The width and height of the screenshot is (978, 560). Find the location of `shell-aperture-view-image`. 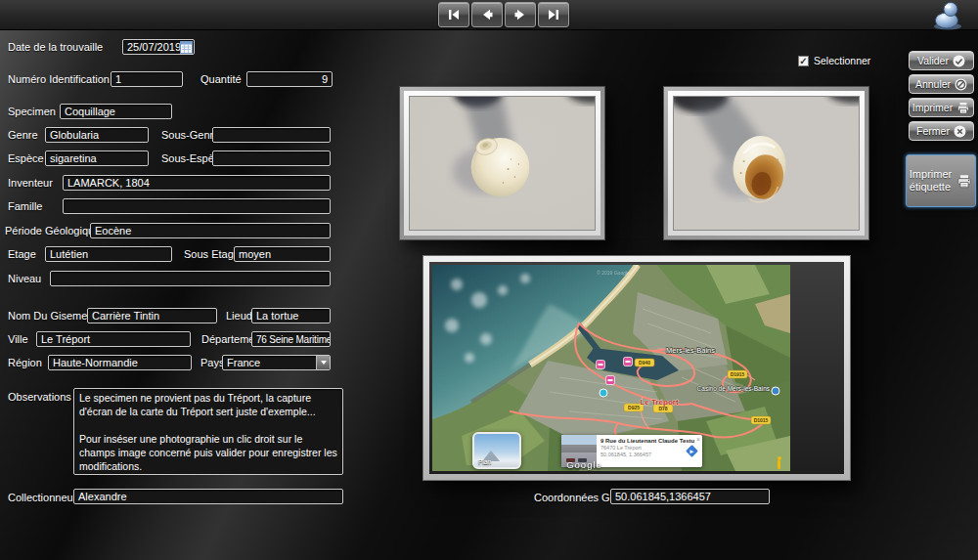

shell-aperture-view-image is located at coordinates (767, 163).